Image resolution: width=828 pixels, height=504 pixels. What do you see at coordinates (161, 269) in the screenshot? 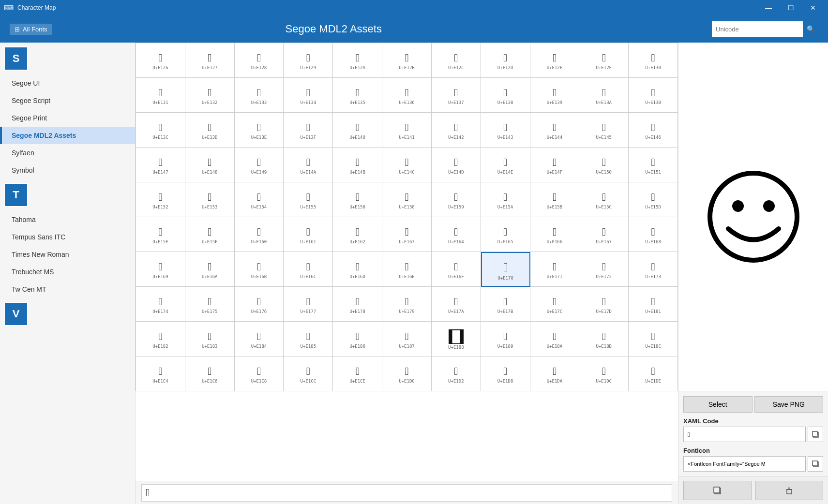
I see `char-cell-e169:  U+E169` at bounding box center [161, 269].